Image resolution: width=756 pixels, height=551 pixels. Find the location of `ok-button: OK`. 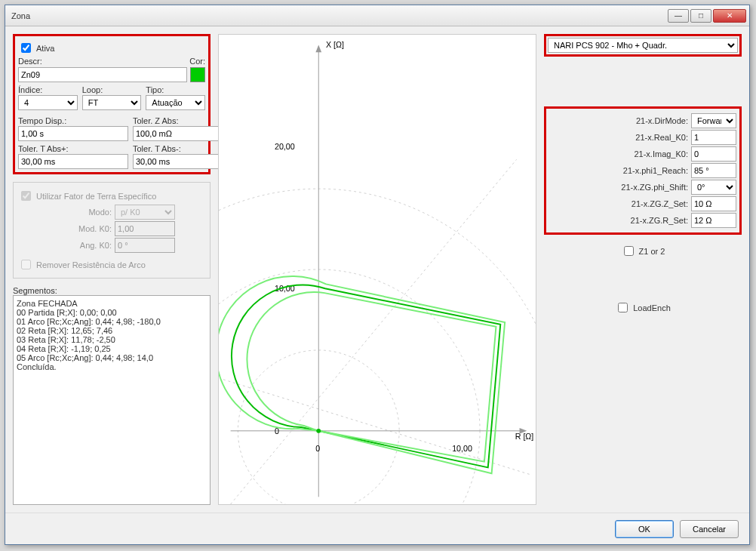

ok-button: OK is located at coordinates (644, 529).